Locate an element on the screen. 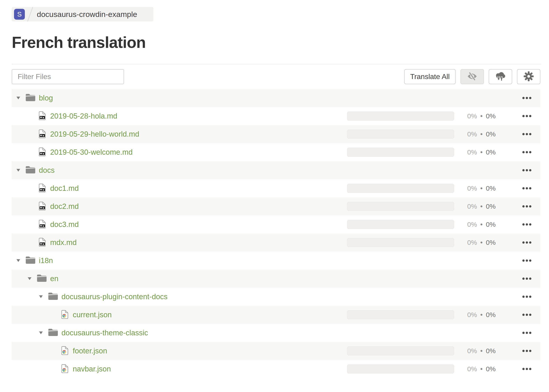  folder-name-link: docusaurus-theme-classic is located at coordinates (105, 333).